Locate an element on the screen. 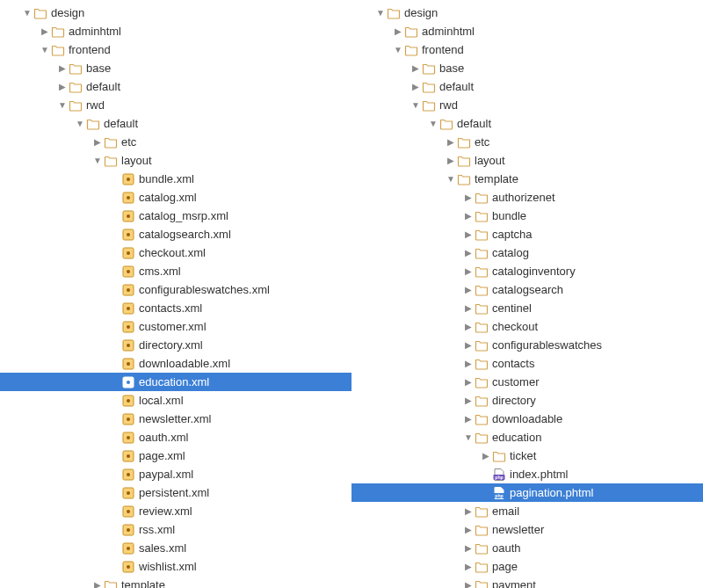  tree-folder-row: ▶newsletter is located at coordinates (527, 529).